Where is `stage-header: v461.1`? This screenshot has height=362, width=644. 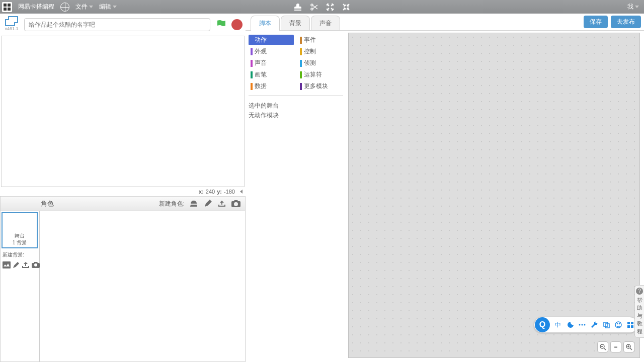
stage-header: v461.1 is located at coordinates (123, 25).